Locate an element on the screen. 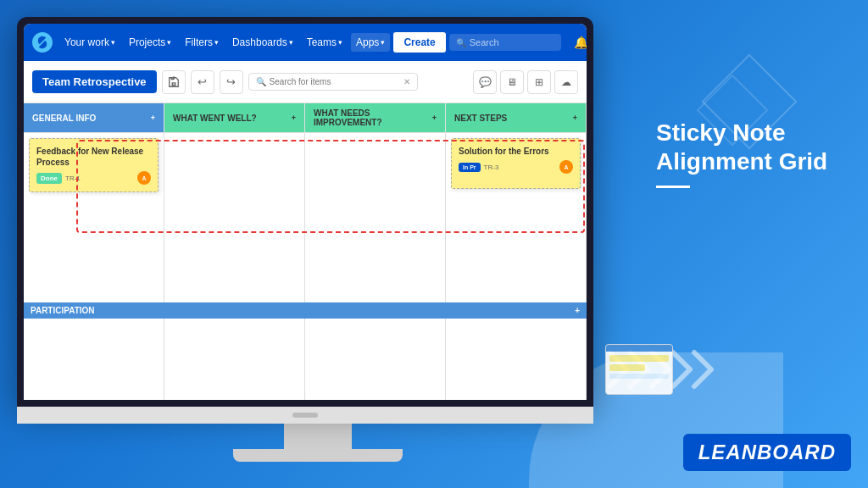  undo-btn: ↩ is located at coordinates (203, 82).